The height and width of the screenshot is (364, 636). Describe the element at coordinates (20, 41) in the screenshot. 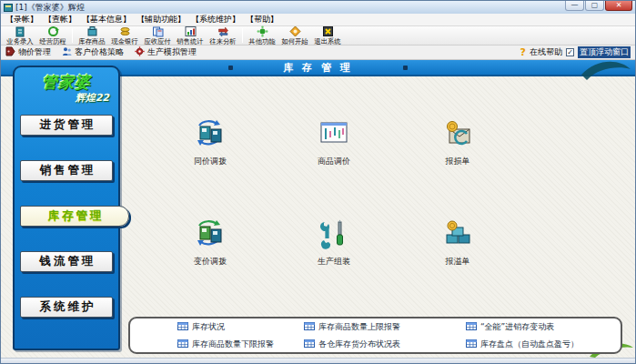

I see `toolbar-button-label: 业务录入` at that location.